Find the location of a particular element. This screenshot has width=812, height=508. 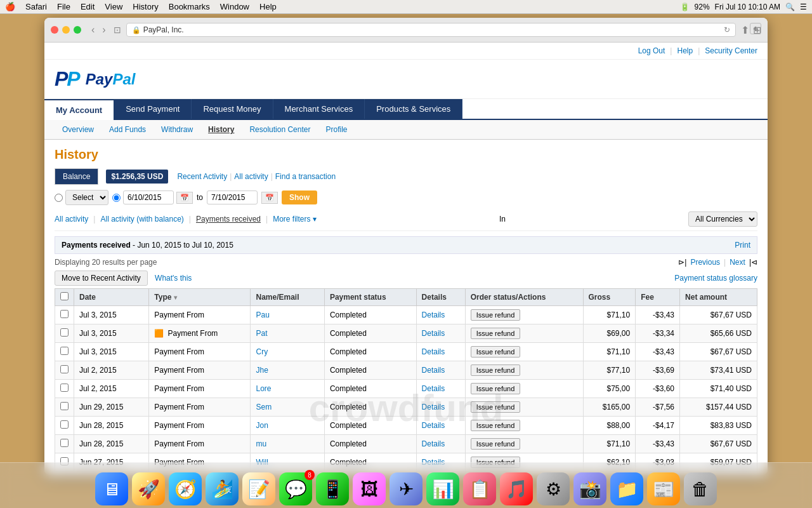

logout-link: Log Out is located at coordinates (652, 51).